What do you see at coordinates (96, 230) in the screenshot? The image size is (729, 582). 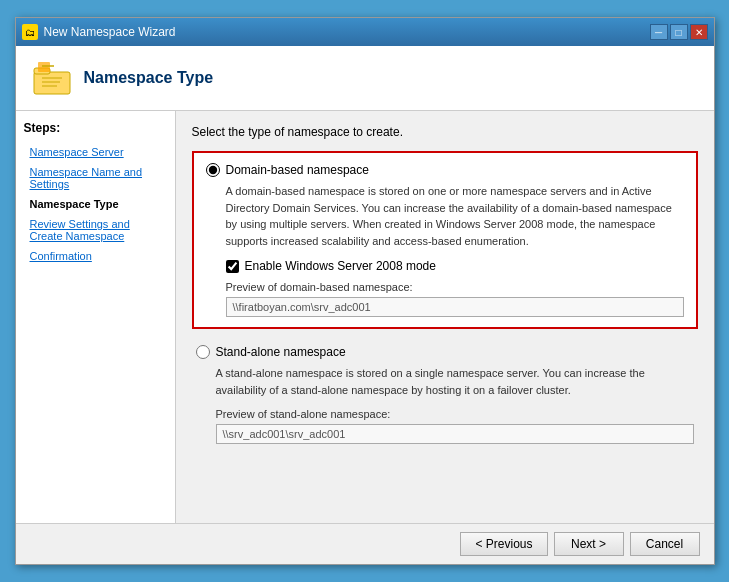 I see `sidebar-item-review-settings: Review Settings and Create Namespace` at bounding box center [96, 230].